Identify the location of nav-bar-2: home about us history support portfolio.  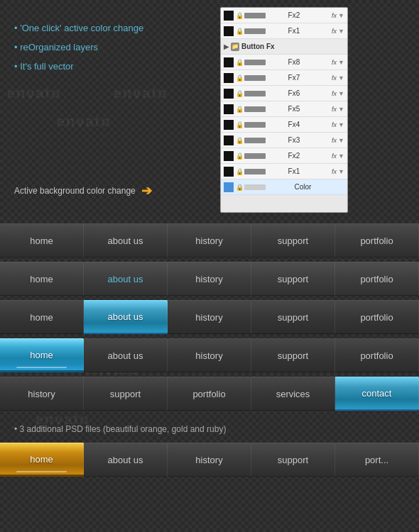
(210, 279).